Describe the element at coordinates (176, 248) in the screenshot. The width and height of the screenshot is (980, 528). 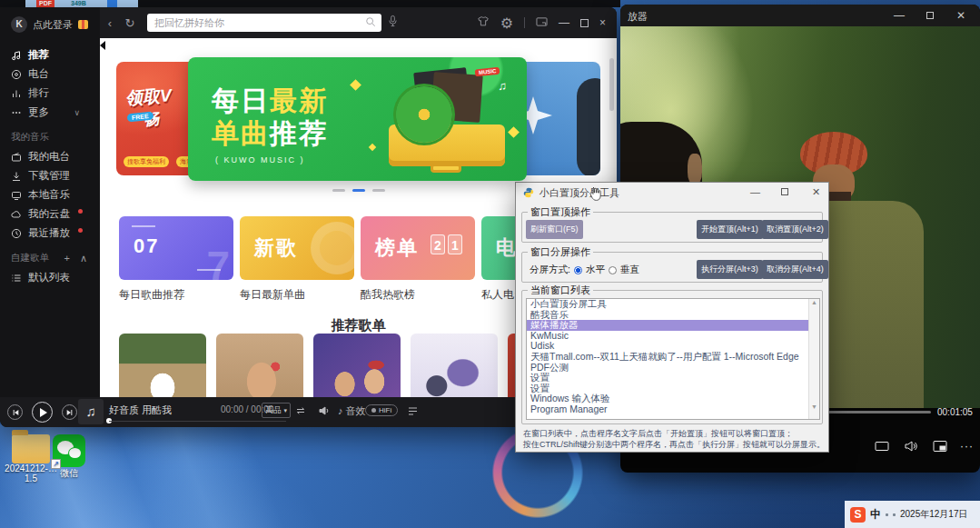
I see `card-daily-recommend: 07 7` at that location.